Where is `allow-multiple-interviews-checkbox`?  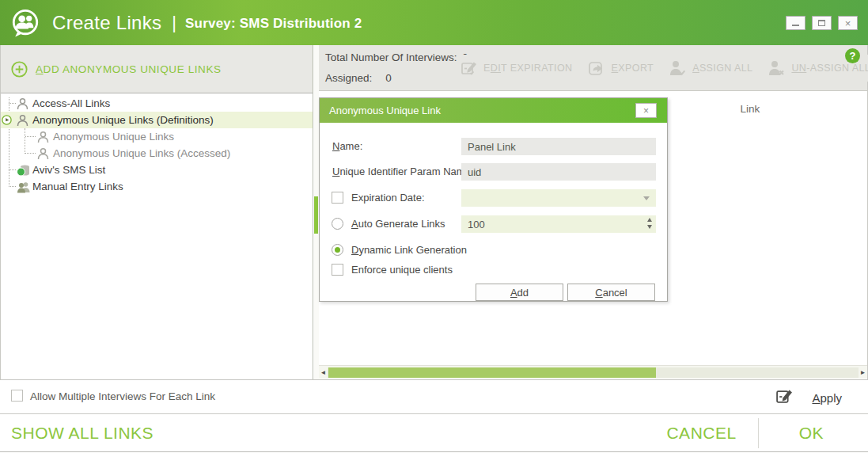
allow-multiple-interviews-checkbox is located at coordinates (17, 396).